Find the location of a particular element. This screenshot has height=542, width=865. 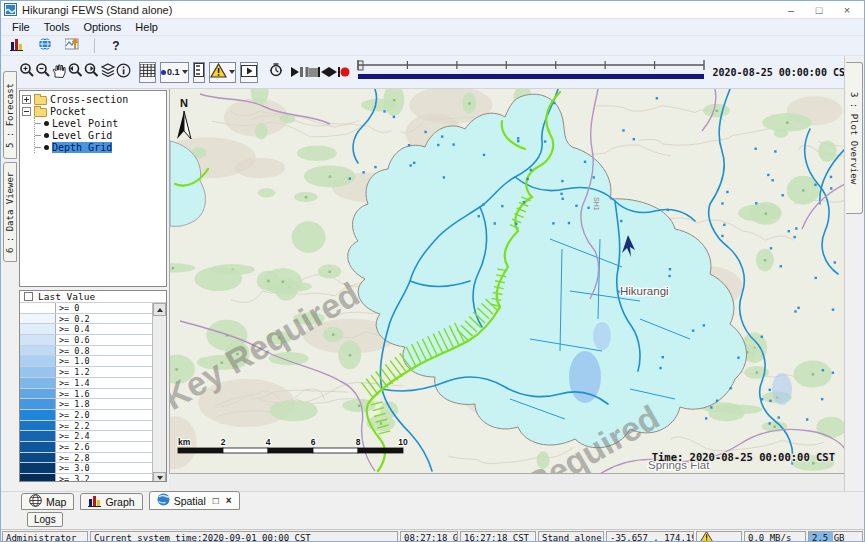

tree-node-level-point: Level Point is located at coordinates (100, 123).